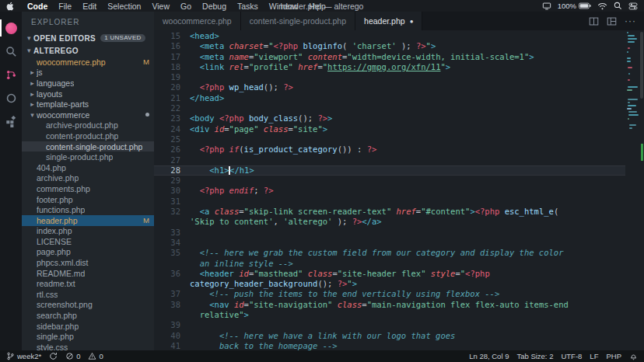  I want to click on code-line: 30 <?php endif; ?>, so click(390, 191).